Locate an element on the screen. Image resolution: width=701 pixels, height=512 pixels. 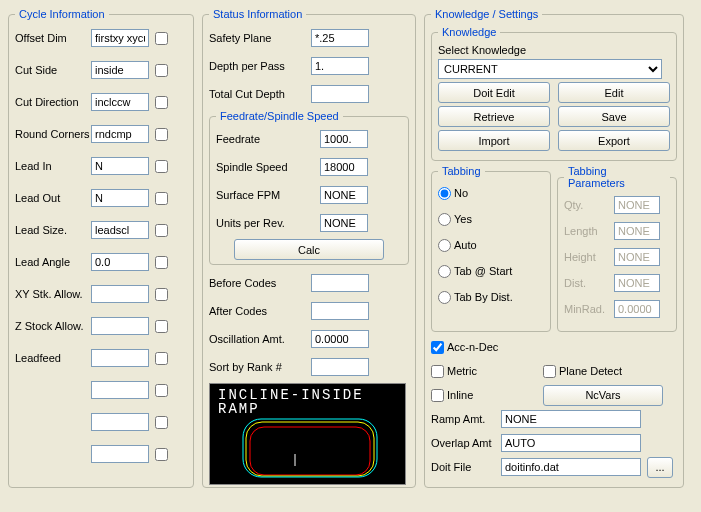
tabbing-group: Tabbing NoYesAutoTab @ StartTab By Dist. is located at coordinates (491, 248).